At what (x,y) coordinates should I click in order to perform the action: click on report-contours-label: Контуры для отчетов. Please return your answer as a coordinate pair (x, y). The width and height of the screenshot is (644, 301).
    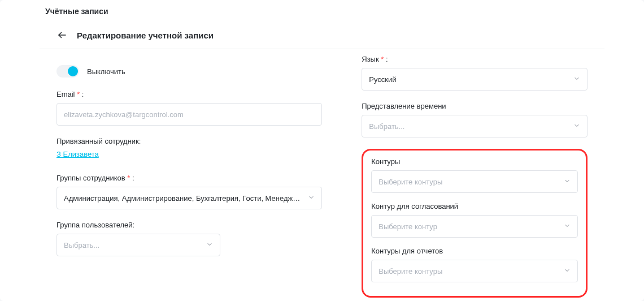
    Looking at the image, I should click on (475, 251).